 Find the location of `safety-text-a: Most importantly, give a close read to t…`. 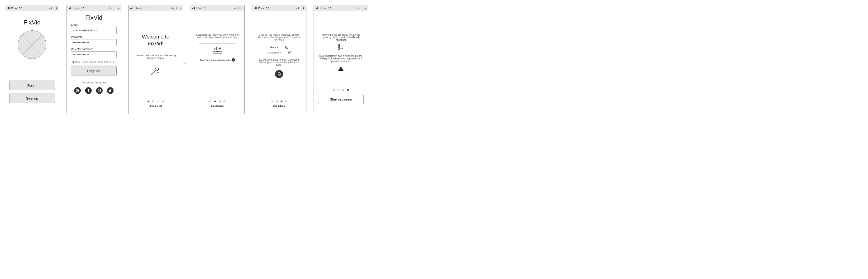

safety-text-a: Most importantly, give a close read to t… is located at coordinates (341, 56).